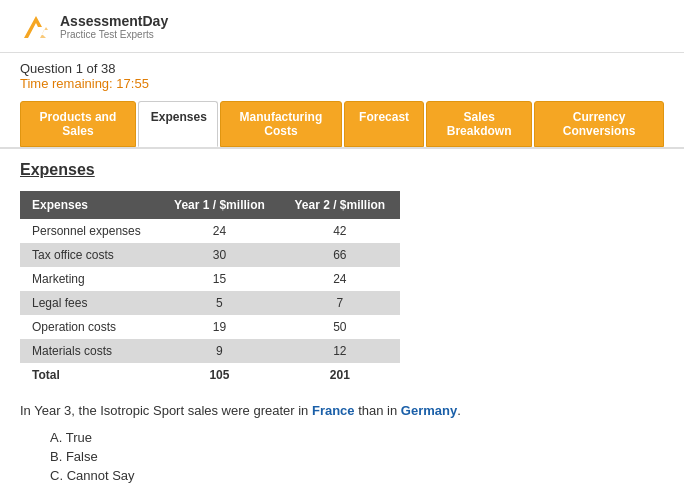 The height and width of the screenshot is (502, 684). I want to click on row-label: Materials costs, so click(90, 351).